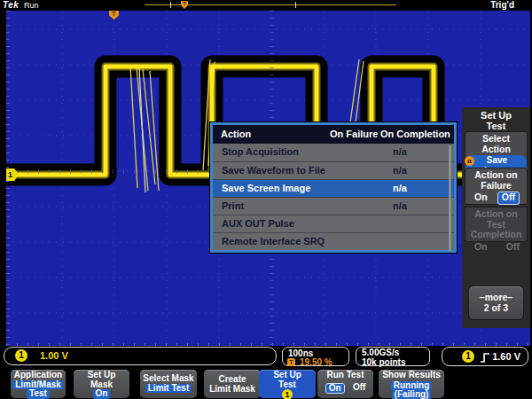 This screenshot has height=399, width=532. Describe the element at coordinates (411, 395) in the screenshot. I see `show-results-value2: (Failing)` at that location.